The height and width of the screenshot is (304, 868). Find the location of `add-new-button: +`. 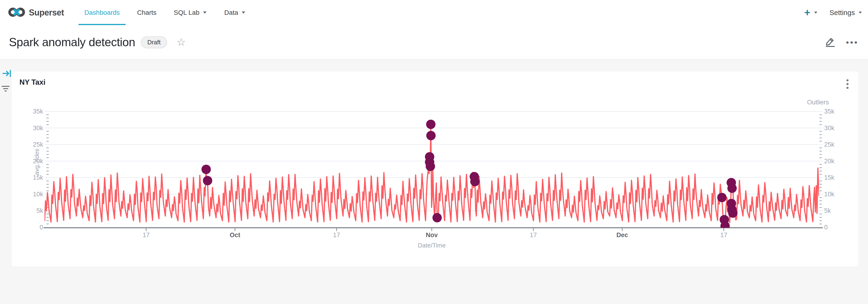

add-new-button: + is located at coordinates (811, 13).